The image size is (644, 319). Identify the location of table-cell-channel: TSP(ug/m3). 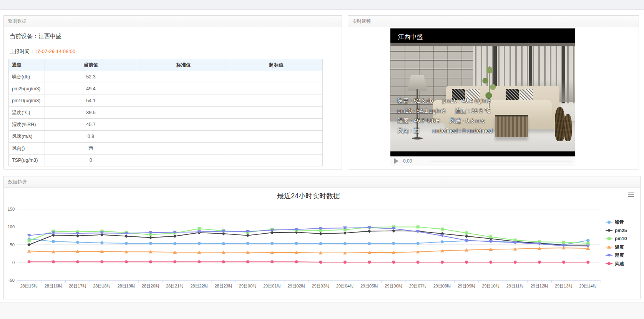
(27, 161).